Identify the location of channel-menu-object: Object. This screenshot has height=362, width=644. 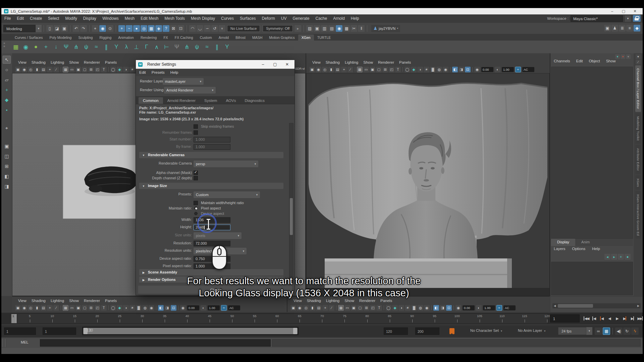
(594, 61).